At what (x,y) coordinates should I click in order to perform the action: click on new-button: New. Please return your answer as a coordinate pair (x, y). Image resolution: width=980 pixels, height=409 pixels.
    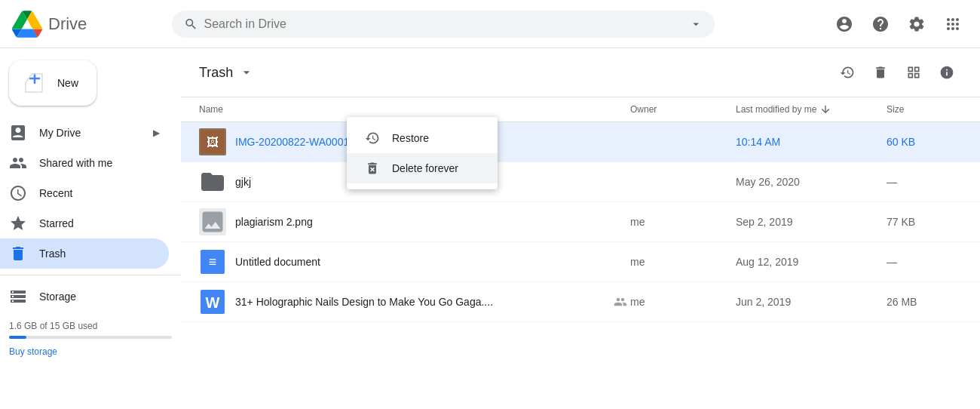
    Looking at the image, I should click on (53, 83).